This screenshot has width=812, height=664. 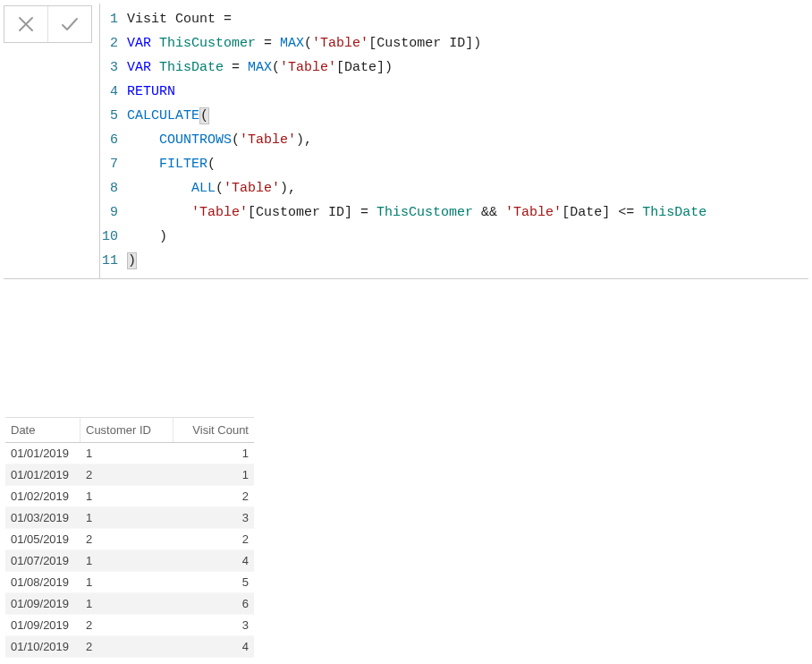 What do you see at coordinates (70, 24) in the screenshot?
I see `commit-button` at bounding box center [70, 24].